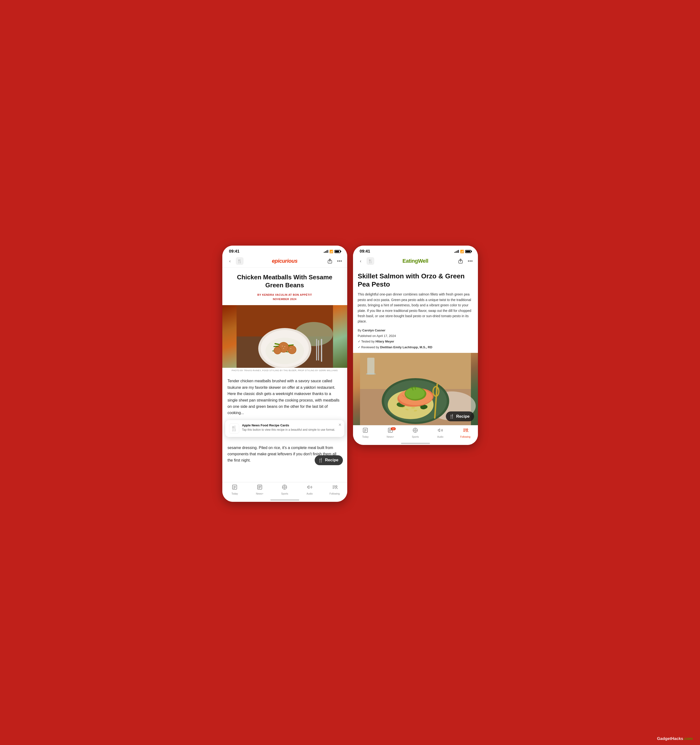 This screenshot has height=745, width=700. What do you see at coordinates (391, 432) in the screenshot?
I see `tab-newsplus-2: 13 News+` at bounding box center [391, 432].